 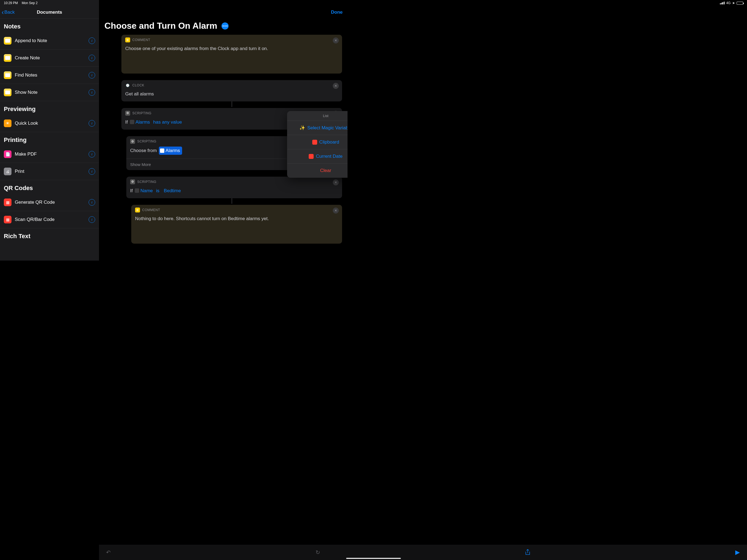 I want to click on more-button, so click(x=225, y=26).